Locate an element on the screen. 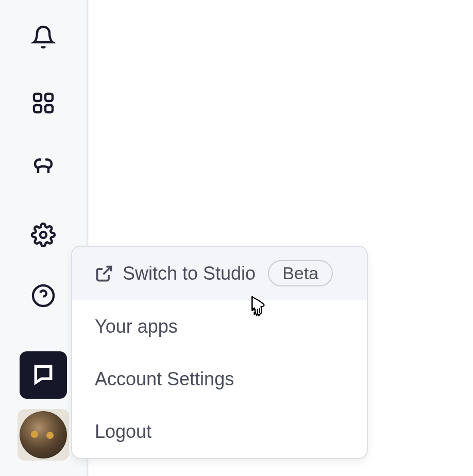 The height and width of the screenshot is (476, 473). beta-badge: Beta is located at coordinates (300, 273).